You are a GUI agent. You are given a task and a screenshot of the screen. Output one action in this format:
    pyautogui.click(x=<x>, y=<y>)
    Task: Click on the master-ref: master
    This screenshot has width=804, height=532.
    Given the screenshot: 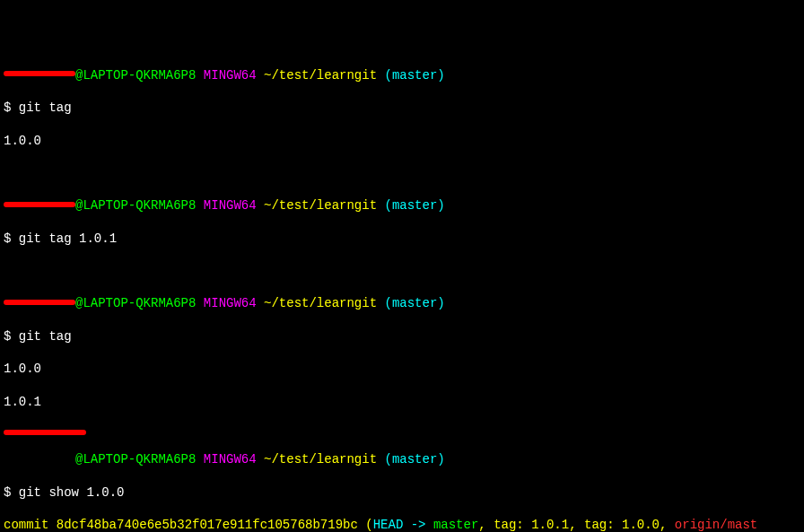 What is the action you would take?
    pyautogui.click(x=456, y=525)
    